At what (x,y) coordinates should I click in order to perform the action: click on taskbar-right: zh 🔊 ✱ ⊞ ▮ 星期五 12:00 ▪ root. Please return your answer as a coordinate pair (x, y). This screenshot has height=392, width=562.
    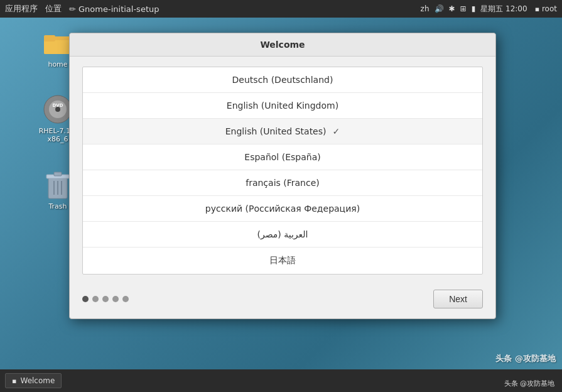
    Looking at the image, I should click on (489, 9).